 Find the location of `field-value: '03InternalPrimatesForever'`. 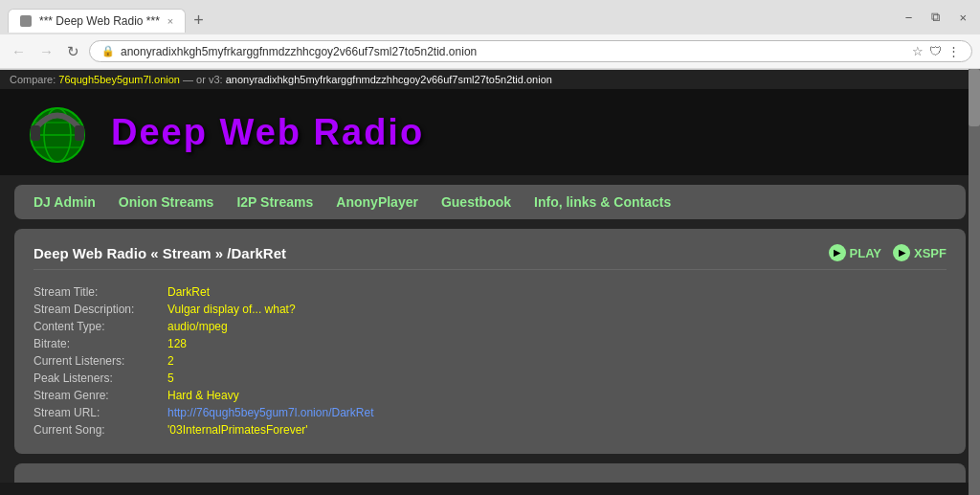

field-value: '03InternalPrimatesForever' is located at coordinates (557, 430).